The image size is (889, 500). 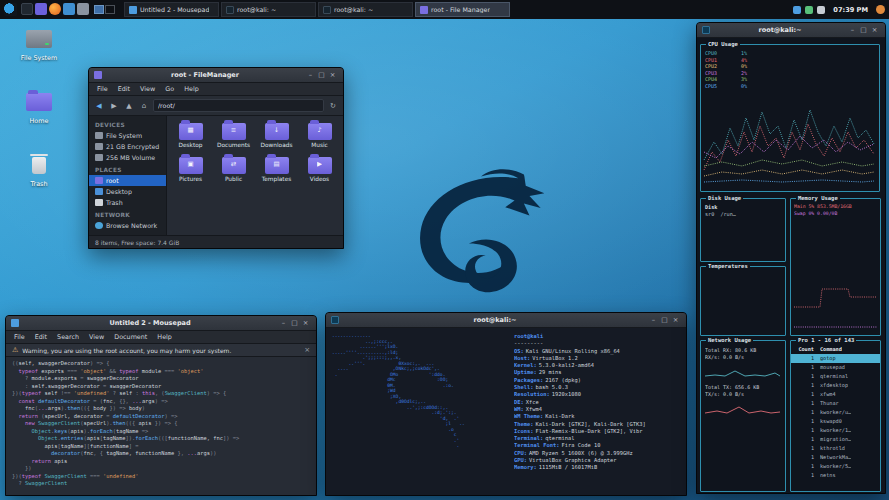 What do you see at coordinates (144, 106) in the screenshot?
I see `home-button: ⌂` at bounding box center [144, 106].